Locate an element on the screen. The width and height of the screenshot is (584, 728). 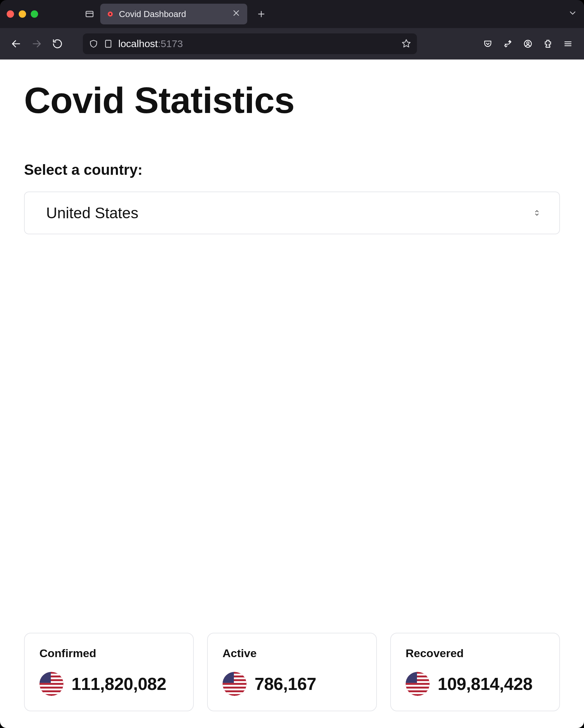
stat-card-label: Recovered is located at coordinates (475, 653).